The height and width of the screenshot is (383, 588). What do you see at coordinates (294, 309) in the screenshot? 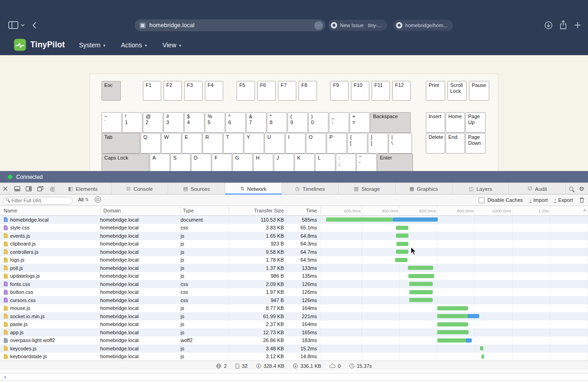
I see `table-row: mouse.jshomebridge.localjs8.77 KB164ms` at bounding box center [294, 309].